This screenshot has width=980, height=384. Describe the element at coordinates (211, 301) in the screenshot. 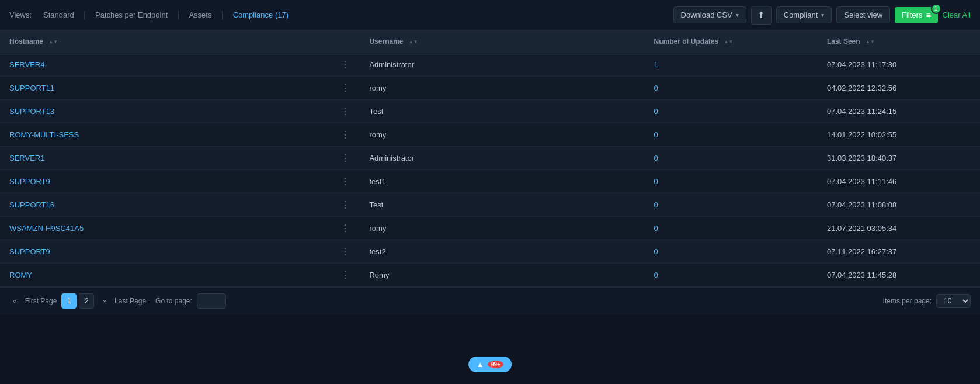

I see `go-to-input` at that location.